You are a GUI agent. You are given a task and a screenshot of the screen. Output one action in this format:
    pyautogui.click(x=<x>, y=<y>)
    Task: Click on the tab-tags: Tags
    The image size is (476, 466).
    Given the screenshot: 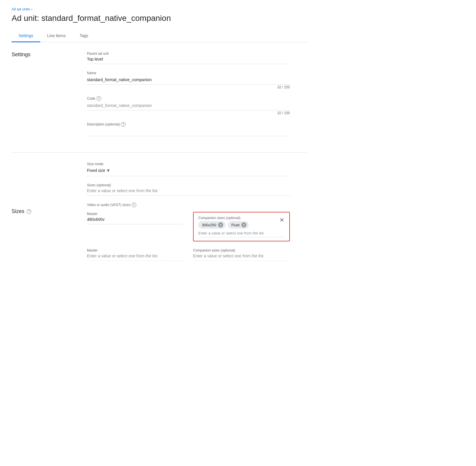 What is the action you would take?
    pyautogui.click(x=84, y=36)
    